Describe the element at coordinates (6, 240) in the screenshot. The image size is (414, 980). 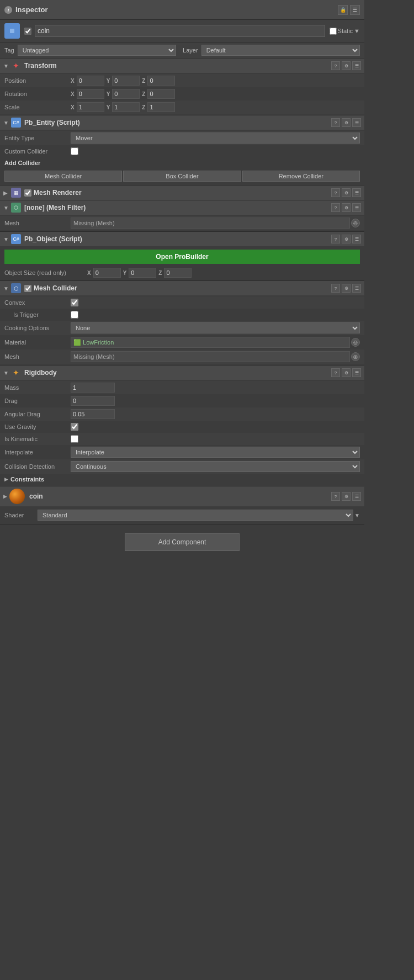
I see `pb-object-expand-arrow: ▼` at that location.